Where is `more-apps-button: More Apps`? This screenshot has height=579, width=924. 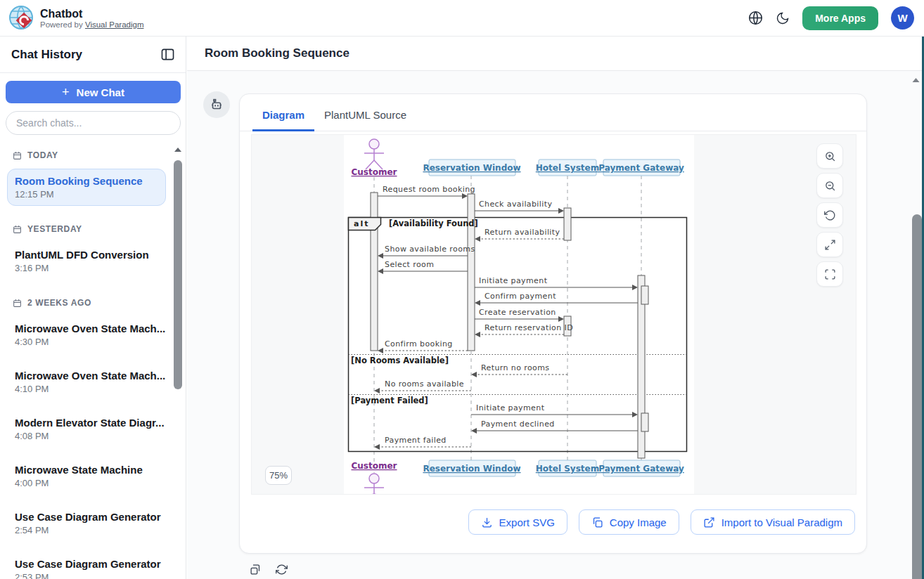 more-apps-button: More Apps is located at coordinates (840, 18).